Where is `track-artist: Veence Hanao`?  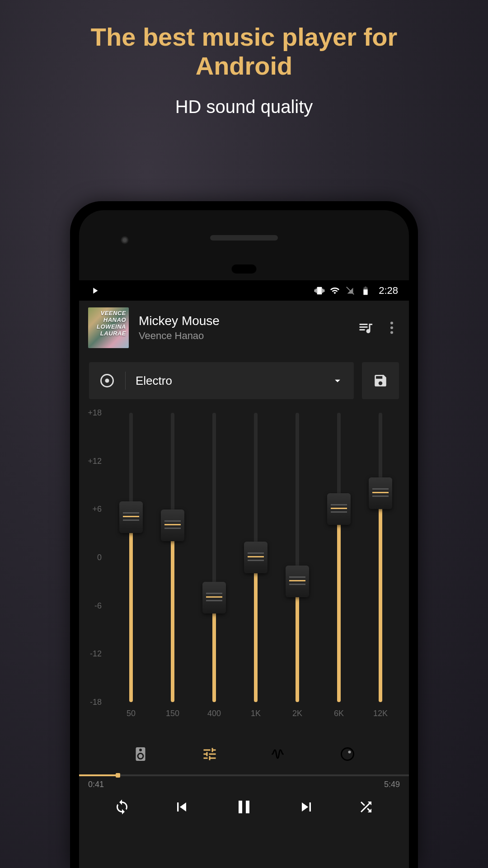
track-artist: Veence Hanao is located at coordinates (243, 336).